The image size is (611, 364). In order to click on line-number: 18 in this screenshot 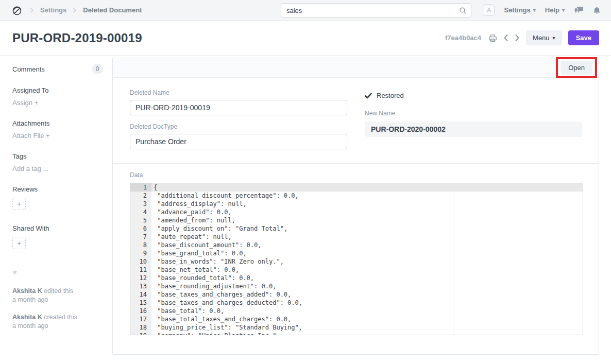, I will do `click(141, 327)`.